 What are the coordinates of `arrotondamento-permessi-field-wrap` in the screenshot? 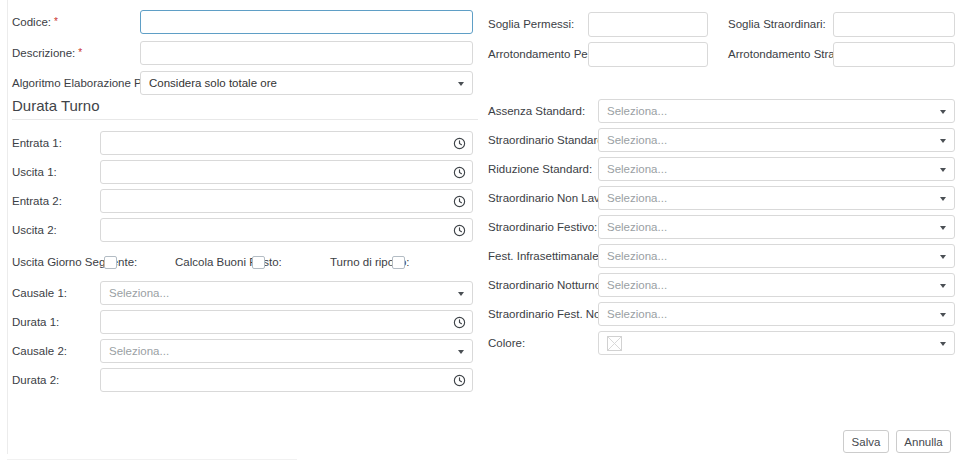 It's located at (648, 54).